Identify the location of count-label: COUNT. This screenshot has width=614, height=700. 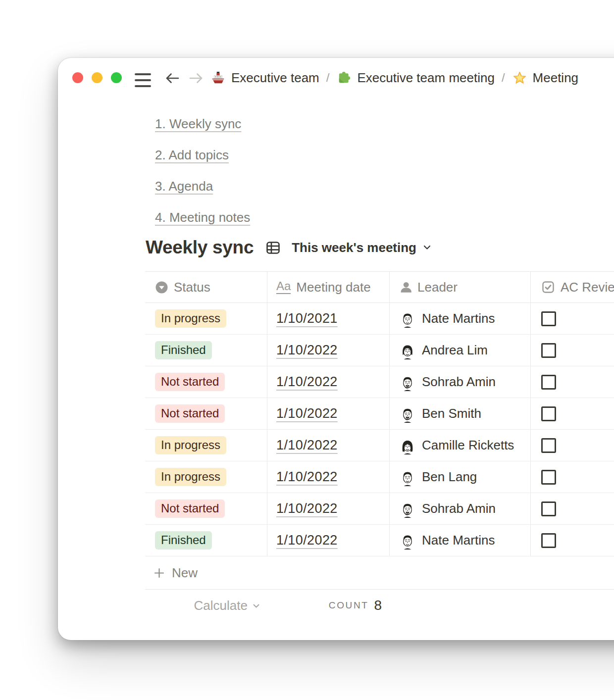
(349, 605).